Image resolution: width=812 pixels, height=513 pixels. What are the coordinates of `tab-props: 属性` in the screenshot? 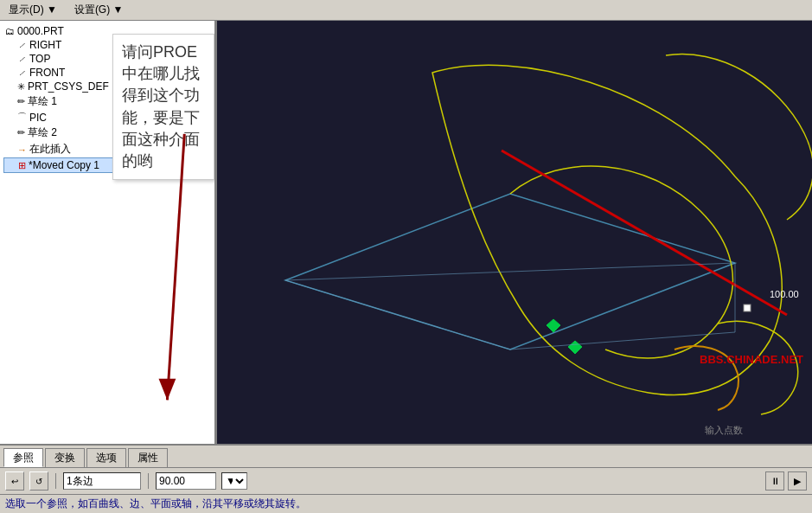 It's located at (148, 458).